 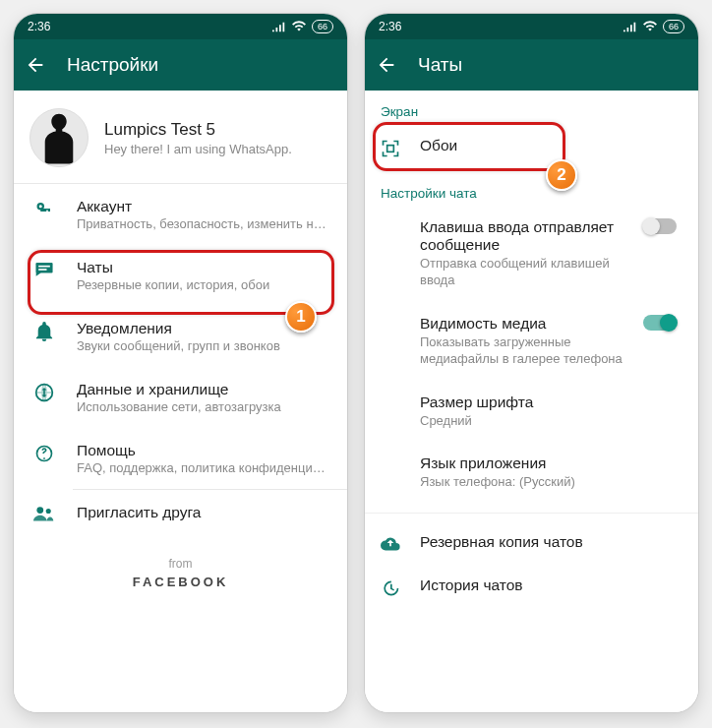 I want to click on item-sub: Приватность, безопасность, изменить номе…, so click(x=203, y=224).